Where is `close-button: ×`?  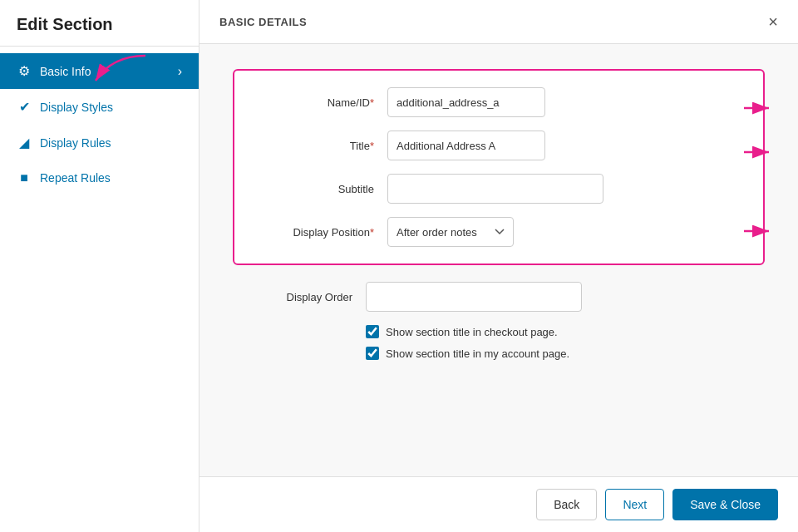 close-button: × is located at coordinates (773, 22).